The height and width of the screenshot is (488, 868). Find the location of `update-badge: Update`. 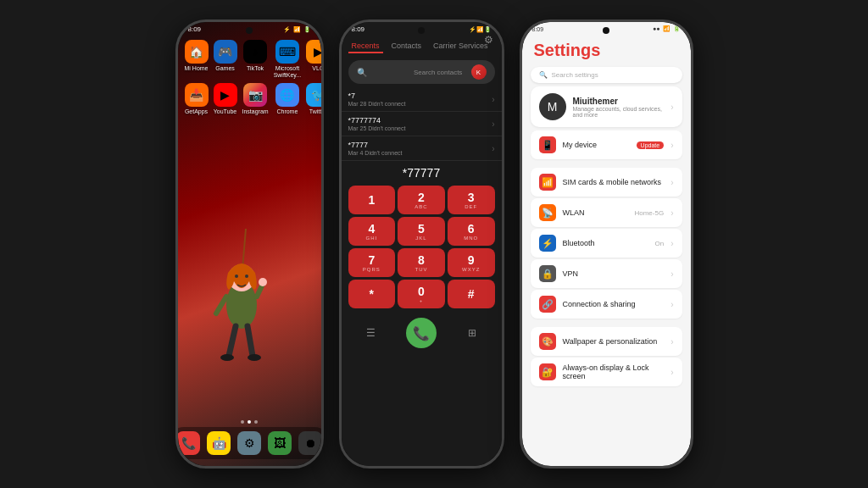

update-badge: Update is located at coordinates (651, 146).